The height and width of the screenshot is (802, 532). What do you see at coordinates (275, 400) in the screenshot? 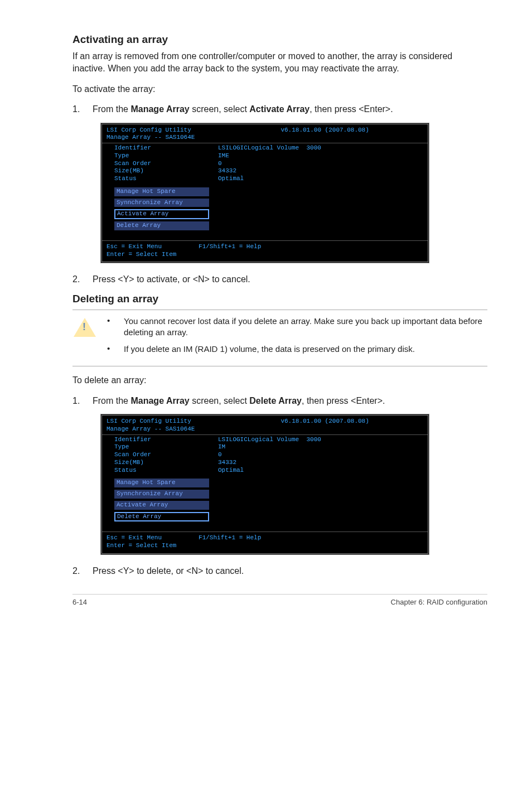
I see `t-bold: Delete Array` at bounding box center [275, 400].